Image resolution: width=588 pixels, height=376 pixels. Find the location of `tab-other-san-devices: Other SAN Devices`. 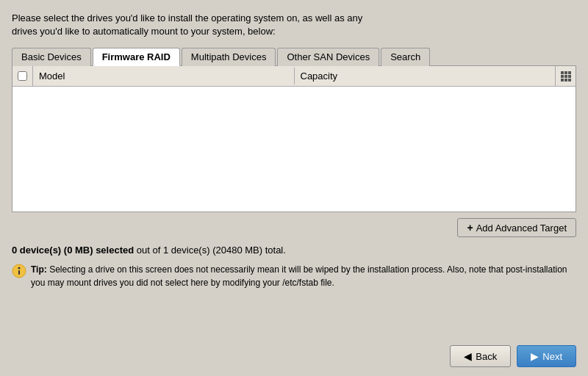

tab-other-san-devices: Other SAN Devices is located at coordinates (328, 57).